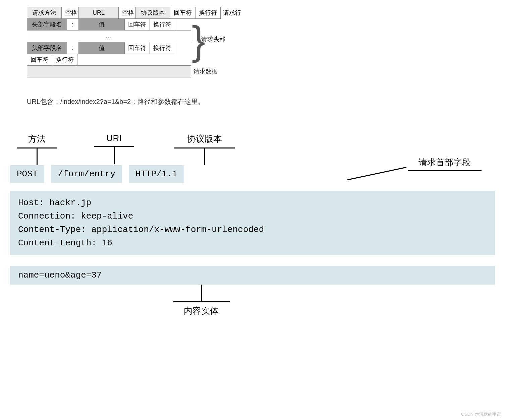 The image size is (505, 420). Describe the element at coordinates (109, 36) in the screenshot. I see `cell-ellipsis: …` at that location.